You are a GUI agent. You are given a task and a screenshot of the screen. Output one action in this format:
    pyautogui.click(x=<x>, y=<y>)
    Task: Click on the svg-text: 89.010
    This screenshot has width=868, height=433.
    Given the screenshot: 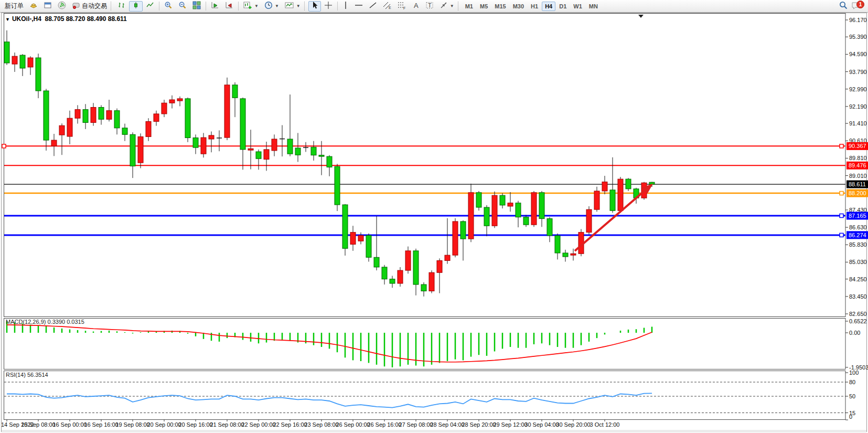 What is the action you would take?
    pyautogui.click(x=858, y=176)
    